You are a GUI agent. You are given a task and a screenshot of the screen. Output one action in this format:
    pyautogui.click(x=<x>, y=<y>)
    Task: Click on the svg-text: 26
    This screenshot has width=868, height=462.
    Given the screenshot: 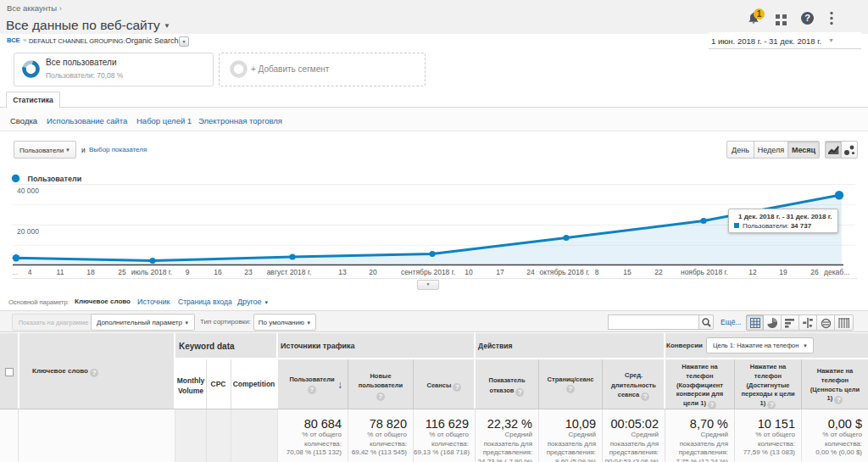 What is the action you would take?
    pyautogui.click(x=815, y=272)
    